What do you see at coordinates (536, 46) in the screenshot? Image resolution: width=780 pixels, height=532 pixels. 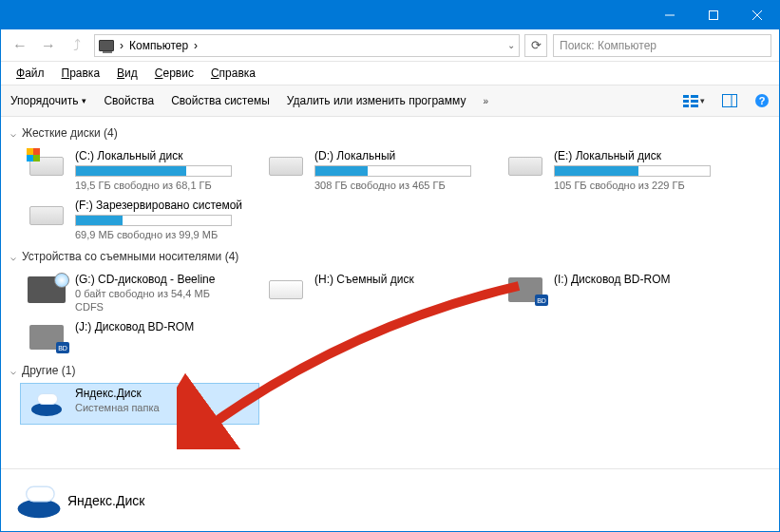 I see `refresh-button: ⟳` at bounding box center [536, 46].